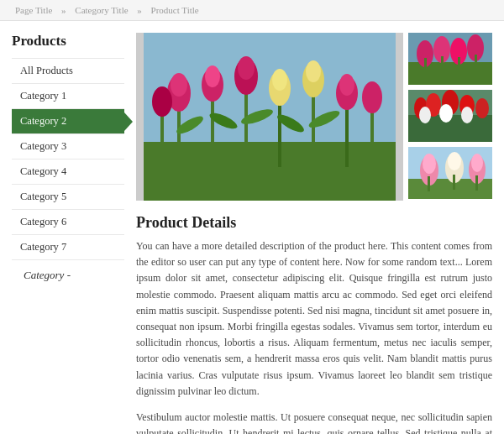 This screenshot has height=434, width=504. I want to click on breadcrumb-category: Category Title, so click(101, 10).